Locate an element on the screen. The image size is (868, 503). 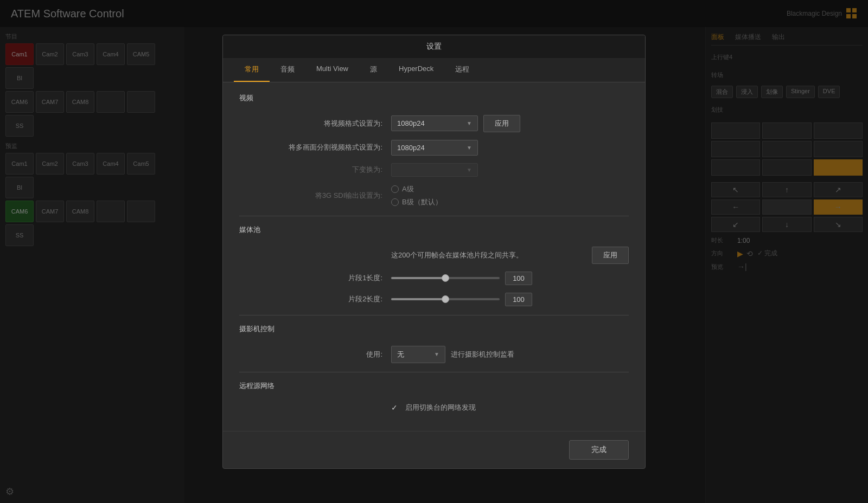
camera-use-dropdown: 无 ▼ is located at coordinates (418, 354).